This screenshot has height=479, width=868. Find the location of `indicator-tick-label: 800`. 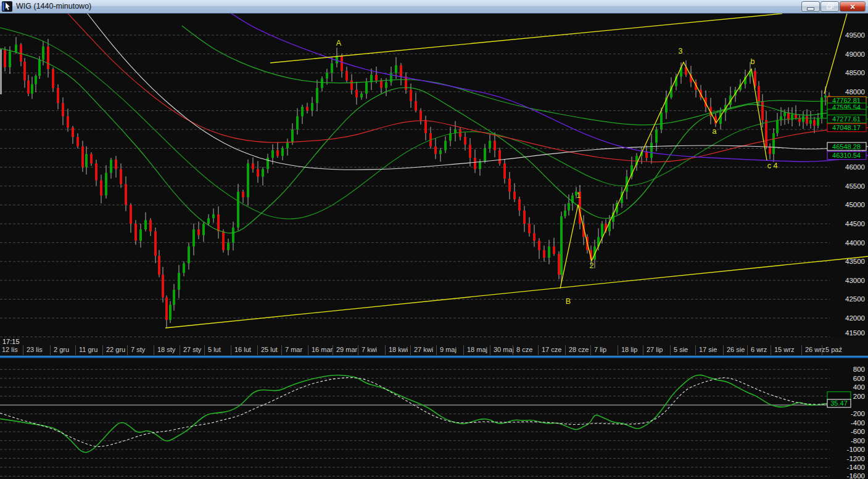

indicator-tick-label: 800 is located at coordinates (859, 369).